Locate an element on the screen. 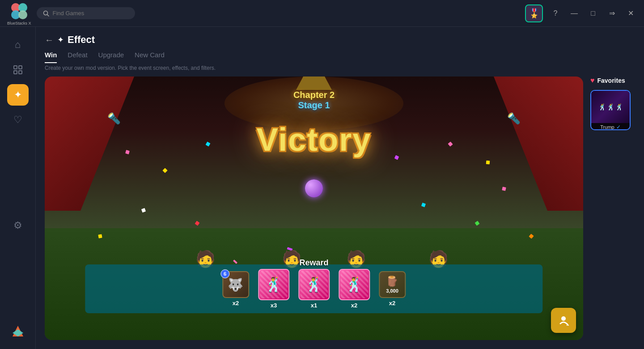 The height and width of the screenshot is (349, 644). topbar: BlueStacks X 🎖️ ? — □ ⇒ ✕ is located at coordinates (322, 13).